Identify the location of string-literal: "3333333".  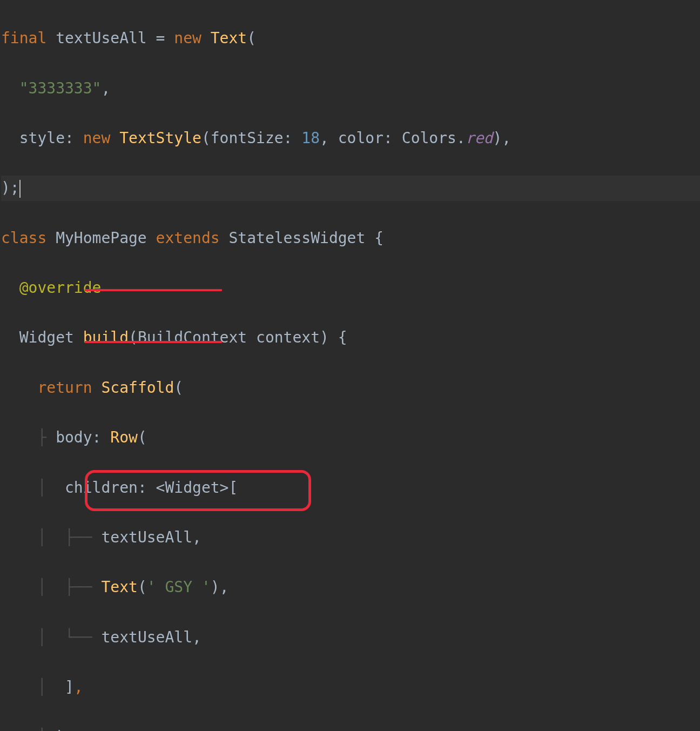
(60, 89).